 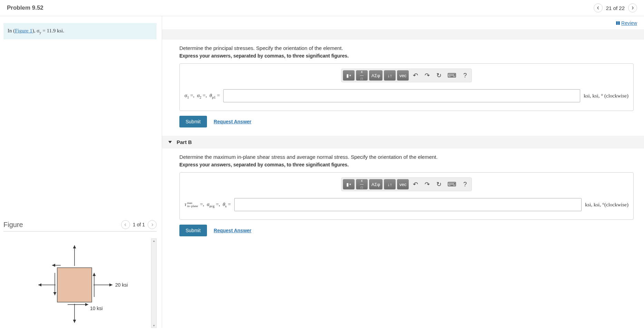 What do you see at coordinates (606, 96) in the screenshot?
I see `part-a-units: ksi, ksi, ° (clockwise)` at bounding box center [606, 96].